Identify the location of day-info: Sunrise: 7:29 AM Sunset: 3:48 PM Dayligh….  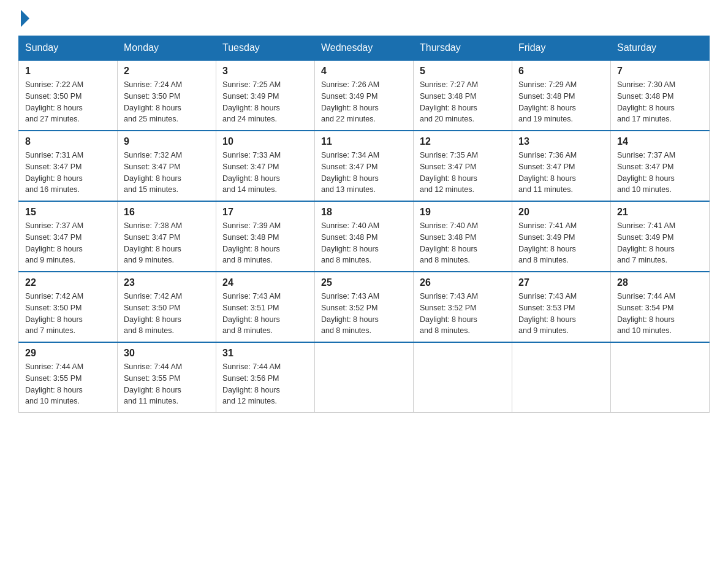
(561, 102).